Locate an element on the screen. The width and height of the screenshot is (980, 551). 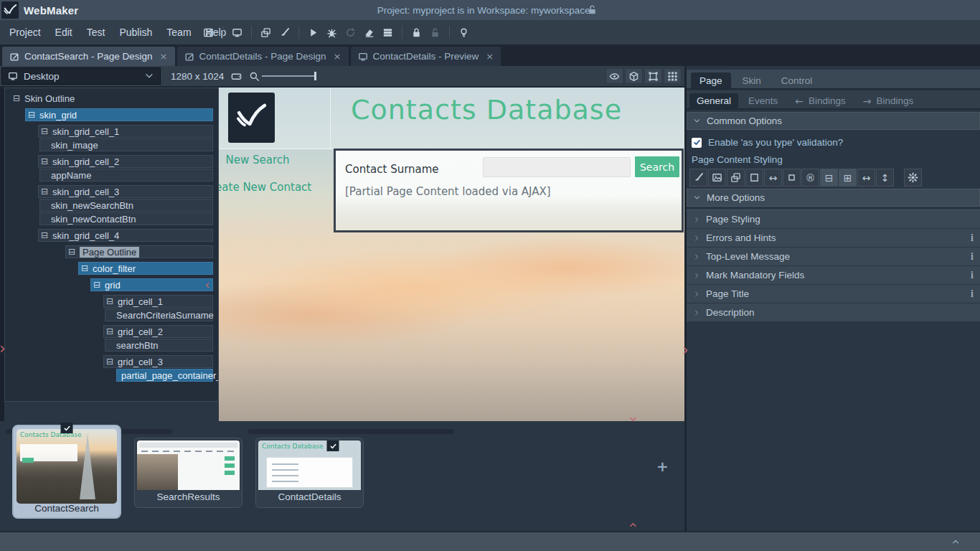
tree-node: ⊟ grid_cell_3 is located at coordinates (158, 362).